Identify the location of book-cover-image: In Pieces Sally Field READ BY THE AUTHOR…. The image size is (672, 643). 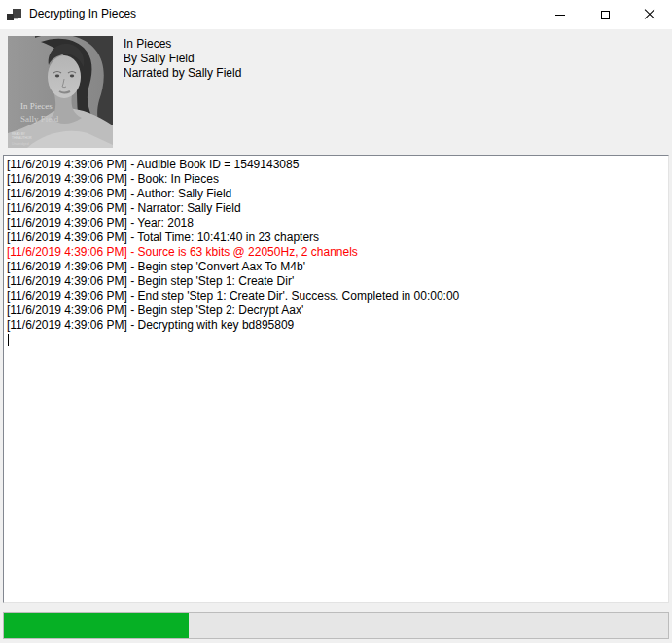
(60, 91).